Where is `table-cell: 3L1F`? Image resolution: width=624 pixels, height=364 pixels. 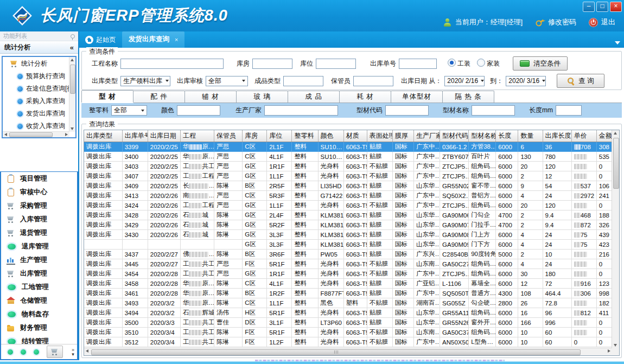 table-cell: 3L1F is located at coordinates (279, 323).